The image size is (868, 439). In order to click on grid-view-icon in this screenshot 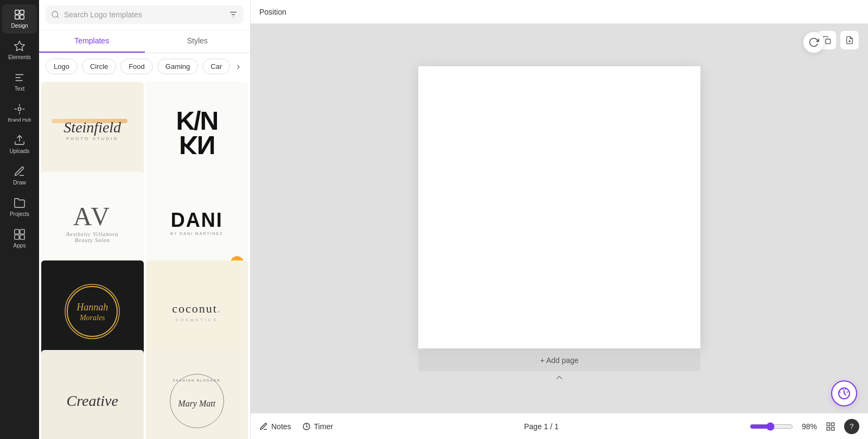, I will do `click(831, 427)`.